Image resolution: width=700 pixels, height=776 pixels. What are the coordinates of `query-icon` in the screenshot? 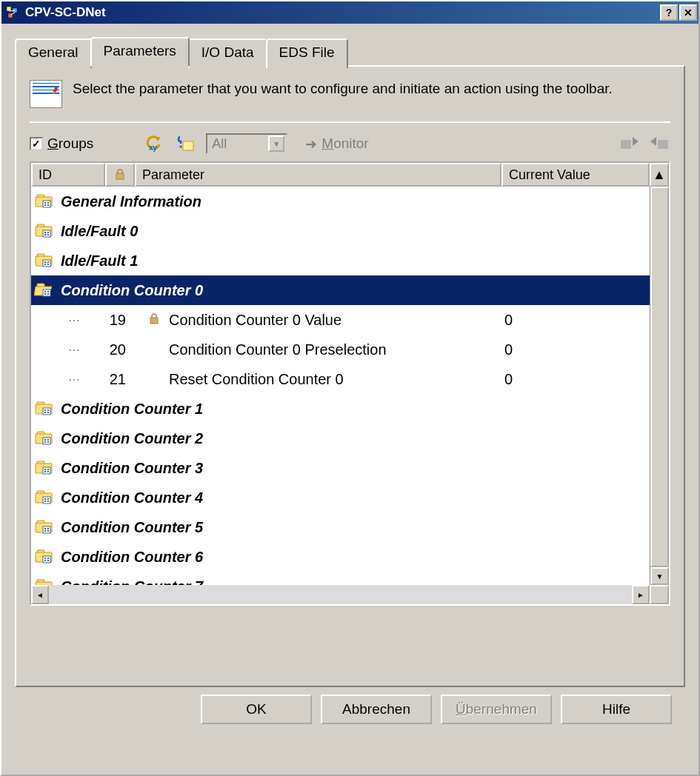 It's located at (185, 144).